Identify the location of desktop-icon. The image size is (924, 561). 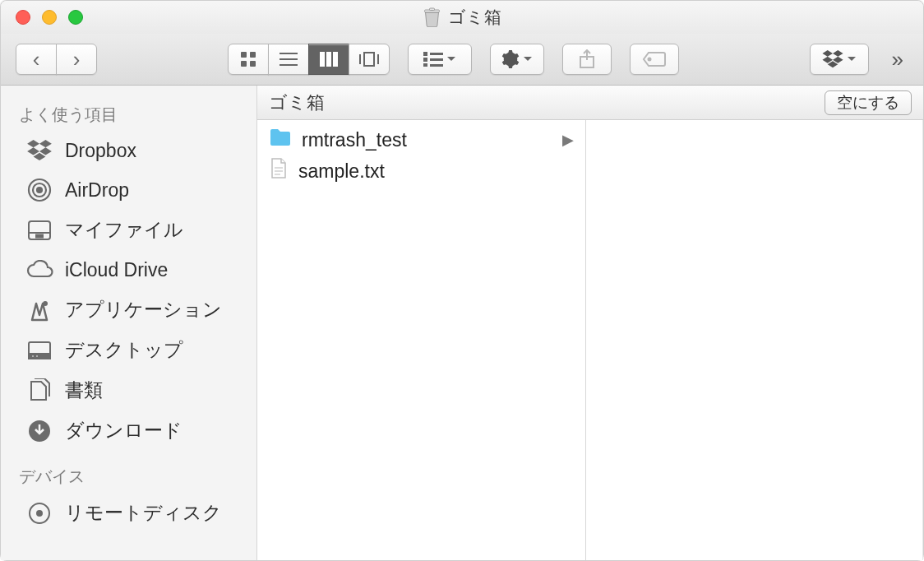
(39, 350).